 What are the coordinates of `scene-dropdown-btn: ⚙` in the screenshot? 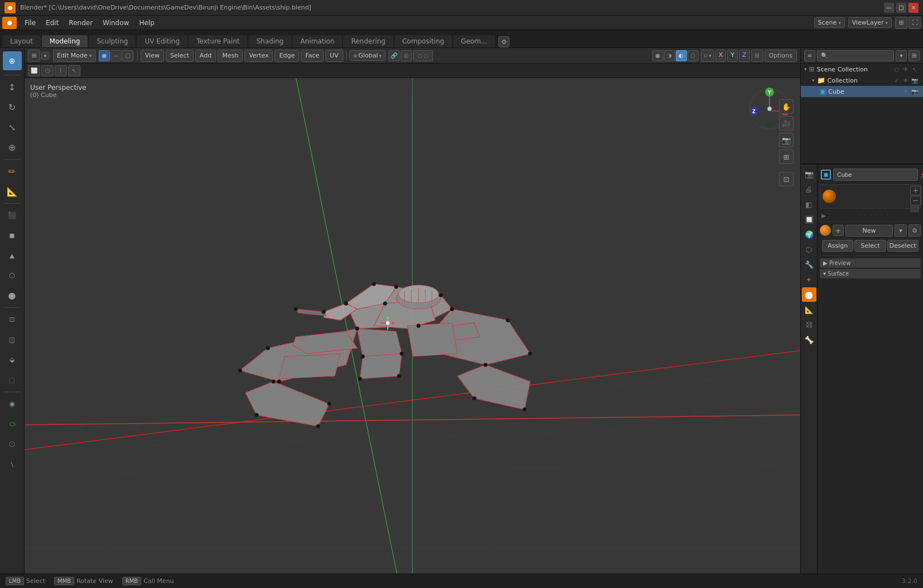 It's located at (504, 42).